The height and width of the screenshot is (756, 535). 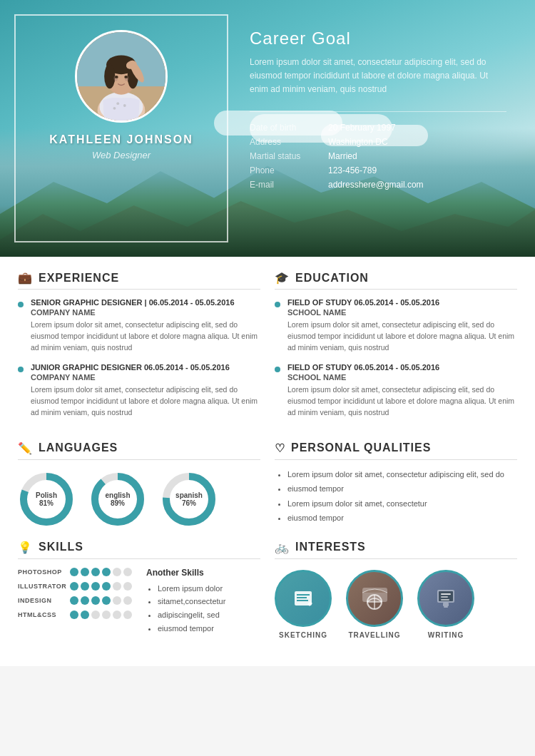 What do you see at coordinates (352, 170) in the screenshot?
I see `phone-value: 123-456-789` at bounding box center [352, 170].